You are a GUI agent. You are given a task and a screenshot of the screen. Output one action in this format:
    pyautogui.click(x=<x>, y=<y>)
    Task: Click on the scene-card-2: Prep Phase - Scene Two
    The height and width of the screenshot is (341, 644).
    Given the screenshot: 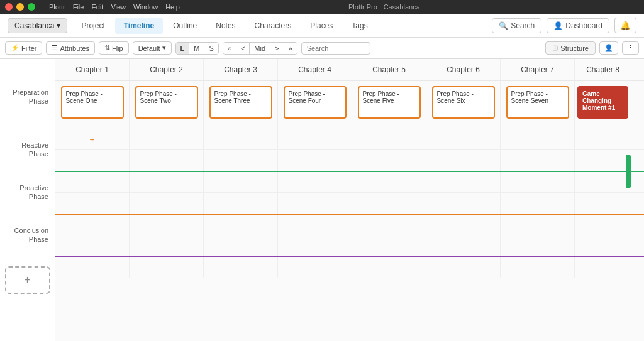 What is the action you would take?
    pyautogui.click(x=167, y=102)
    